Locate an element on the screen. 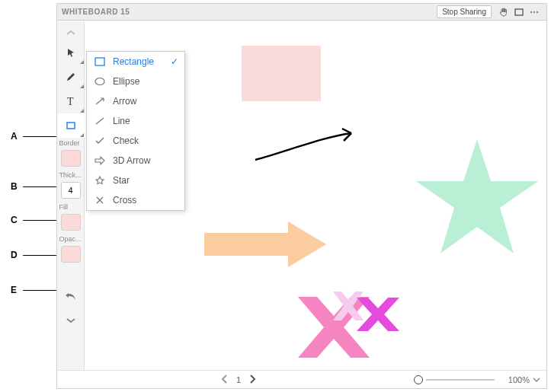 This screenshot has height=392, width=551. zoom-slider is located at coordinates (454, 380).